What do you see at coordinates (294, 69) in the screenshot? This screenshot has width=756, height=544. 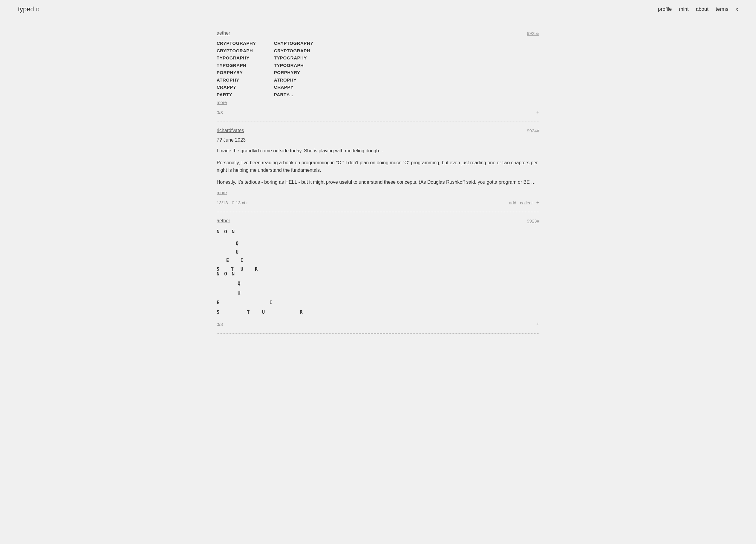 I see `word-column-right: CRYPTOGRAPHY CRYPTOGRAPH TYPOGRAPHY TYPO…` at bounding box center [294, 69].